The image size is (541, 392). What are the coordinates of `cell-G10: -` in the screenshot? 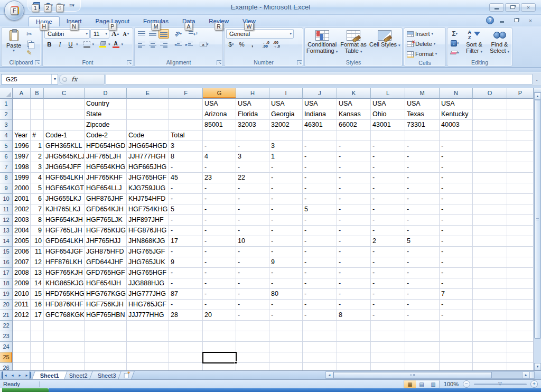 It's located at (220, 199).